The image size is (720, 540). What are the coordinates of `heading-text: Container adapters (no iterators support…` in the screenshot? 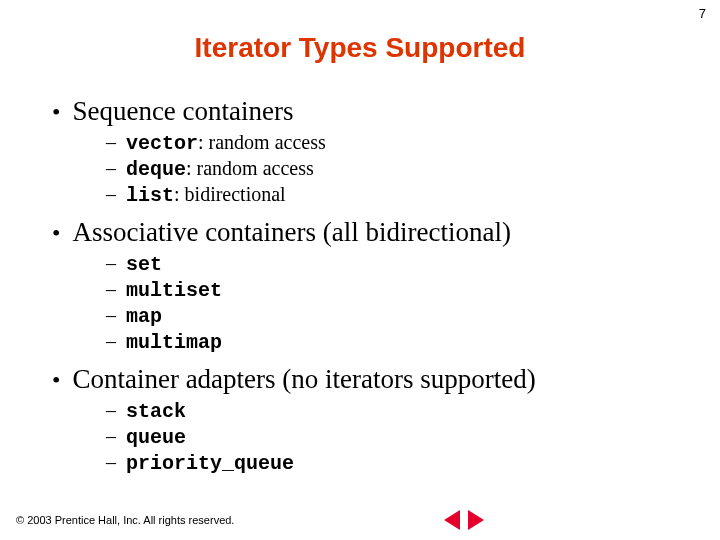 It's located at (304, 380).